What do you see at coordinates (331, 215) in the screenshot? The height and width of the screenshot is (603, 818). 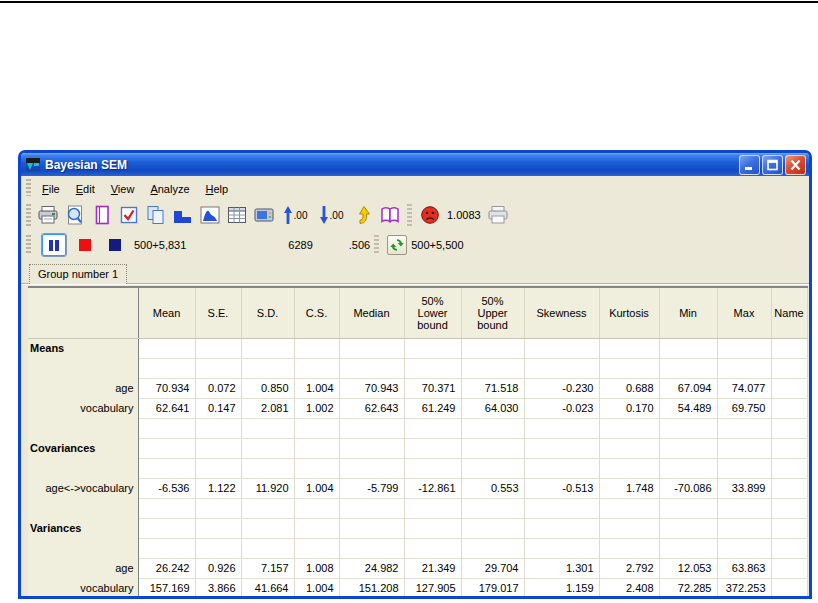 I see `decrease-decimal-icon: .00` at bounding box center [331, 215].